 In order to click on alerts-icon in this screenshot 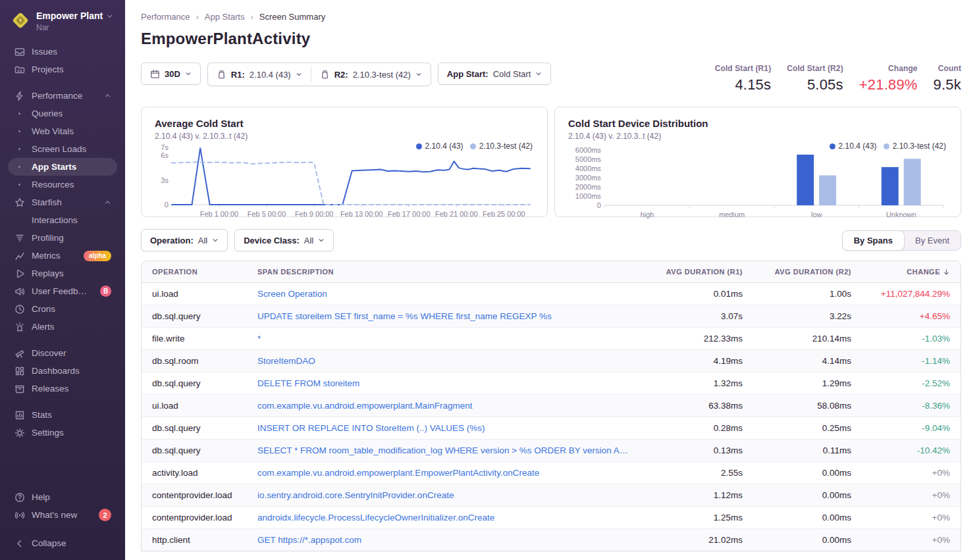, I will do `click(20, 326)`.